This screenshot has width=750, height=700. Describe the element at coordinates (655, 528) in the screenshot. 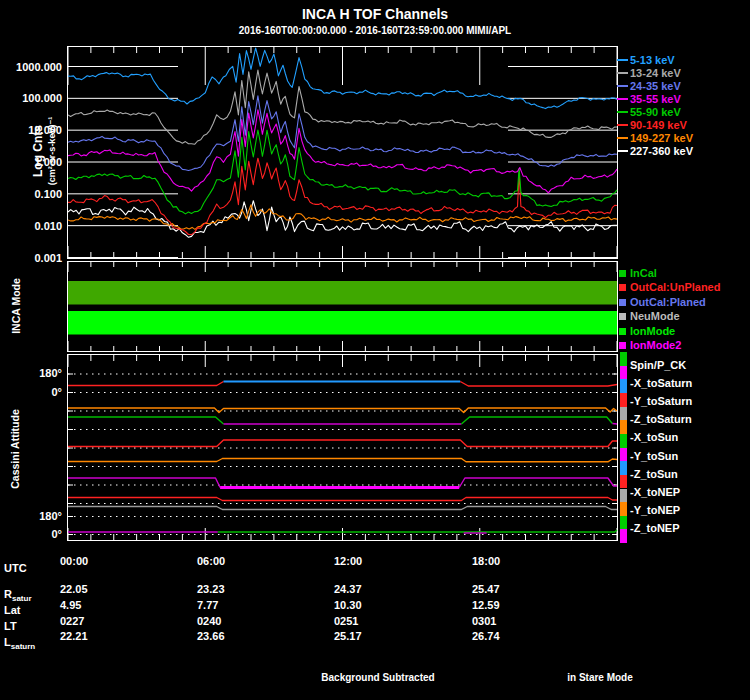

I see `attitude-label-Z_toNEP: -Z_toNEP` at that location.